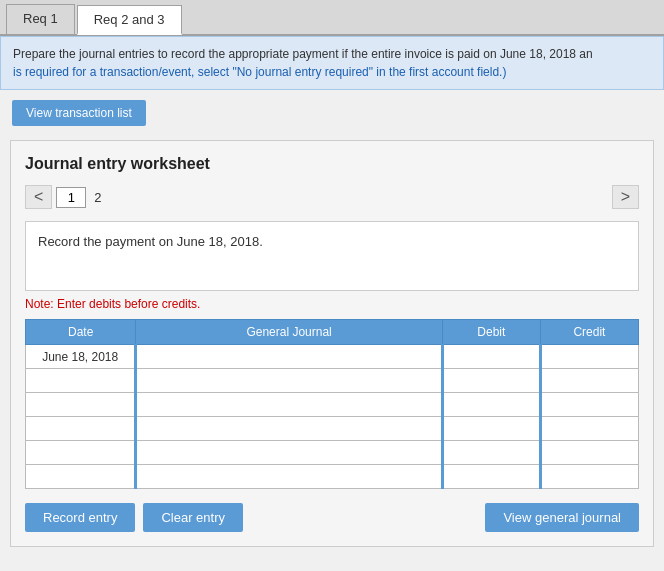 Image resolution: width=664 pixels, height=571 pixels. Describe the element at coordinates (332, 197) in the screenshot. I see `nav-row: < 1 2 >` at that location.